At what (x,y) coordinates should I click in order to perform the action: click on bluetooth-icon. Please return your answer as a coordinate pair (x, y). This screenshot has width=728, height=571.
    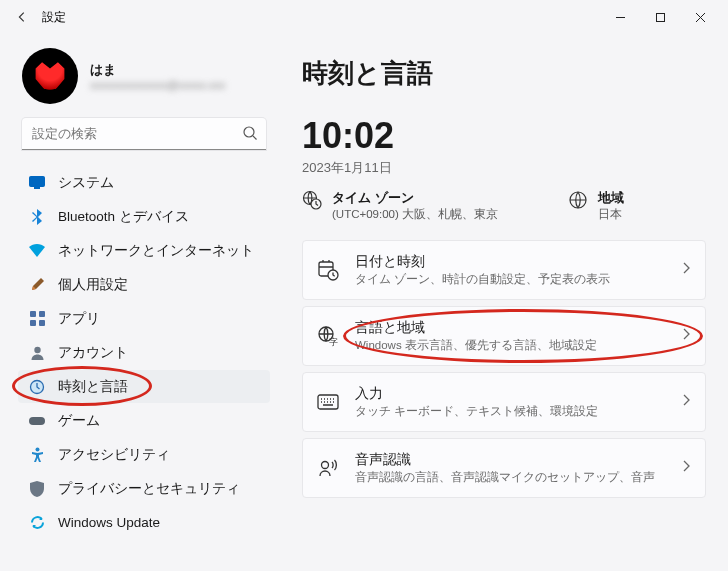
    Looking at the image, I should click on (37, 217).